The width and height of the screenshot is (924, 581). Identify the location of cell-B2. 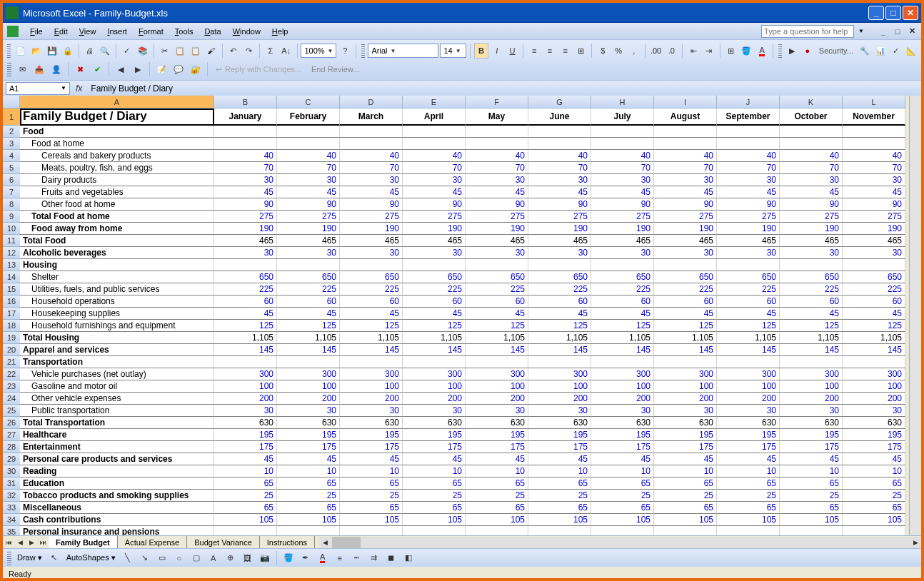
(246, 131).